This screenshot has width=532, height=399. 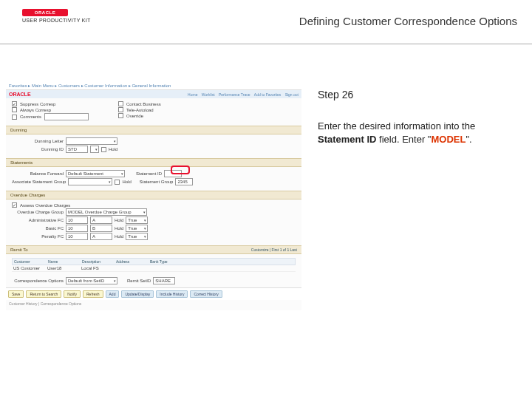 What do you see at coordinates (205, 294) in the screenshot?
I see `correct-history-button: Correct History` at bounding box center [205, 294].